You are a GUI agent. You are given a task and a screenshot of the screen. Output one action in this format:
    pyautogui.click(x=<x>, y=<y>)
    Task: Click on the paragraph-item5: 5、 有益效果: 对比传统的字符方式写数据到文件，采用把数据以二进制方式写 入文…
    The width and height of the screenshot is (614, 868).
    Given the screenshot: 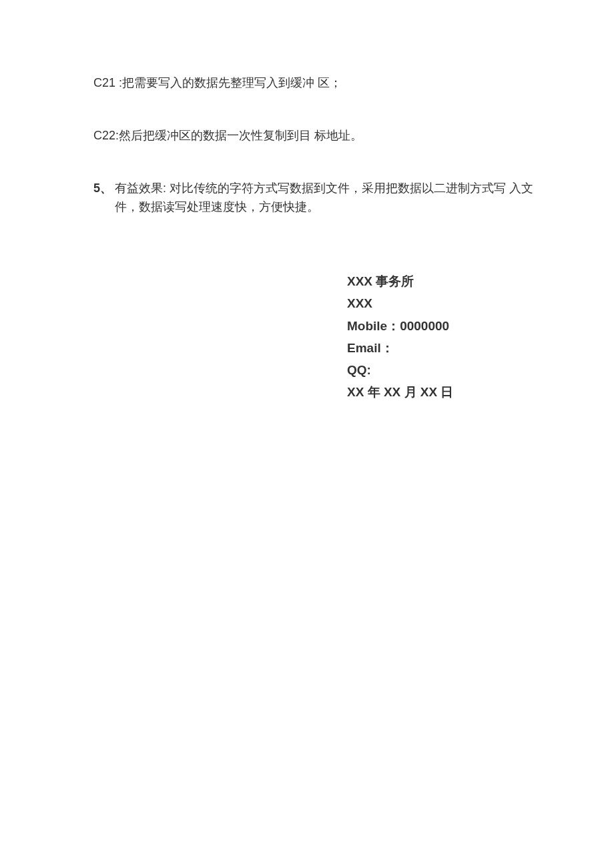 What is the action you would take?
    pyautogui.click(x=307, y=198)
    